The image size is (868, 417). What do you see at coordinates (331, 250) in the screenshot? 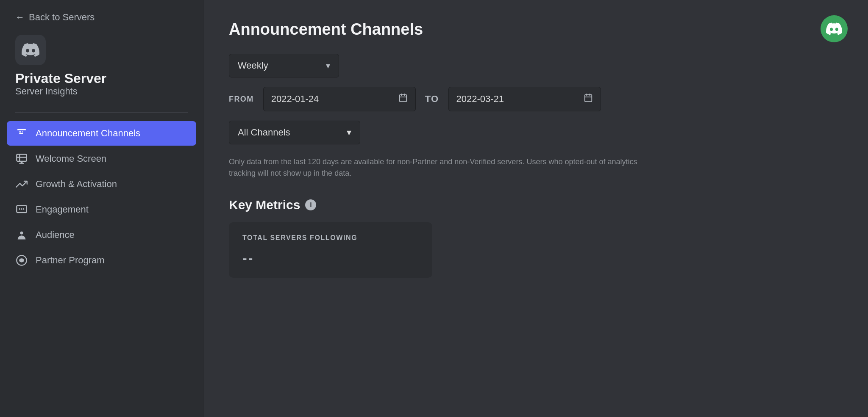
I see `metric-card-total-servers: TOTAL SERVERS FOLLOWING --` at bounding box center [331, 250].